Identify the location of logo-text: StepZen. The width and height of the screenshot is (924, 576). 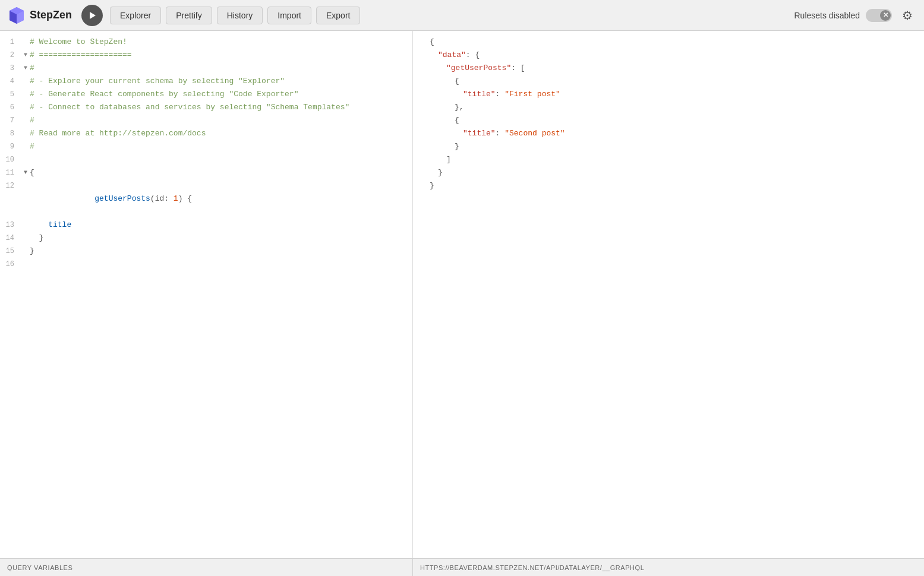
(51, 15).